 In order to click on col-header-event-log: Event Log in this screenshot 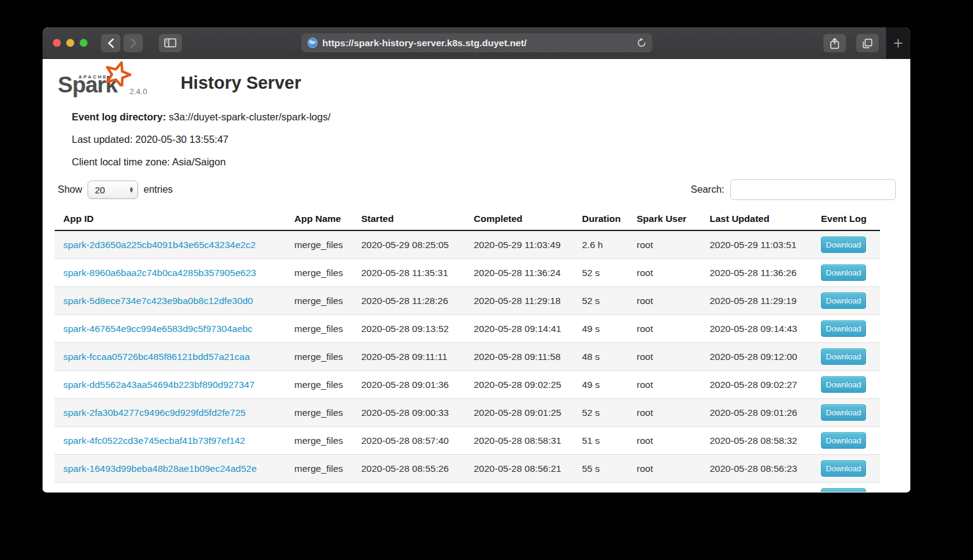, I will do `click(847, 220)`.